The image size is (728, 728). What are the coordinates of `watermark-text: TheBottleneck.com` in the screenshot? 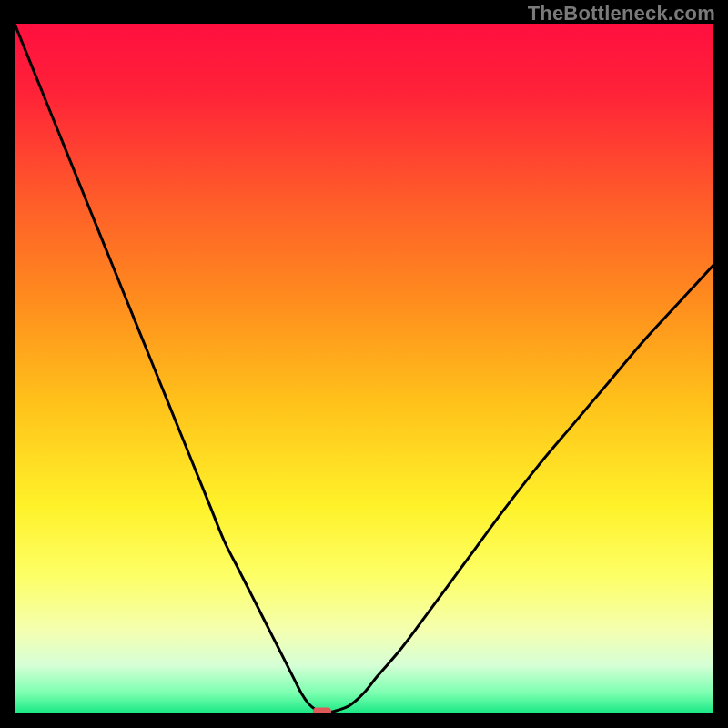 It's located at (622, 14).